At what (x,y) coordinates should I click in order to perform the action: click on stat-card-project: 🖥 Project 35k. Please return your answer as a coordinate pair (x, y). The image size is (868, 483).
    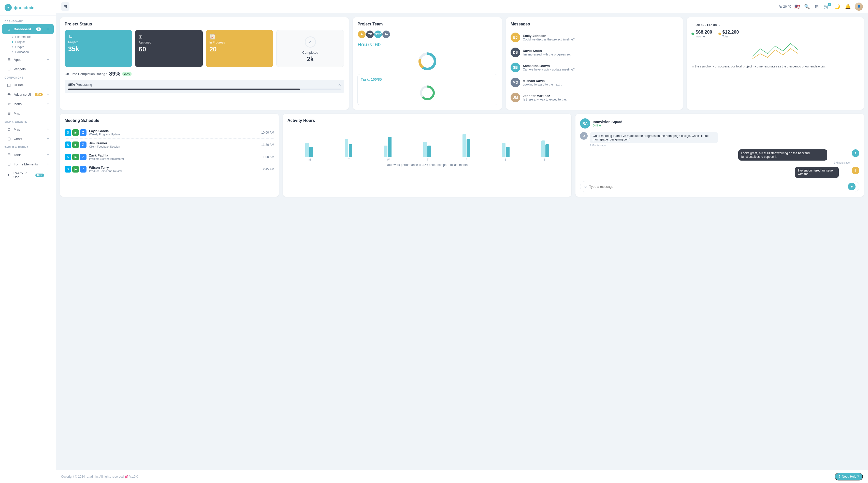
    Looking at the image, I should click on (98, 49).